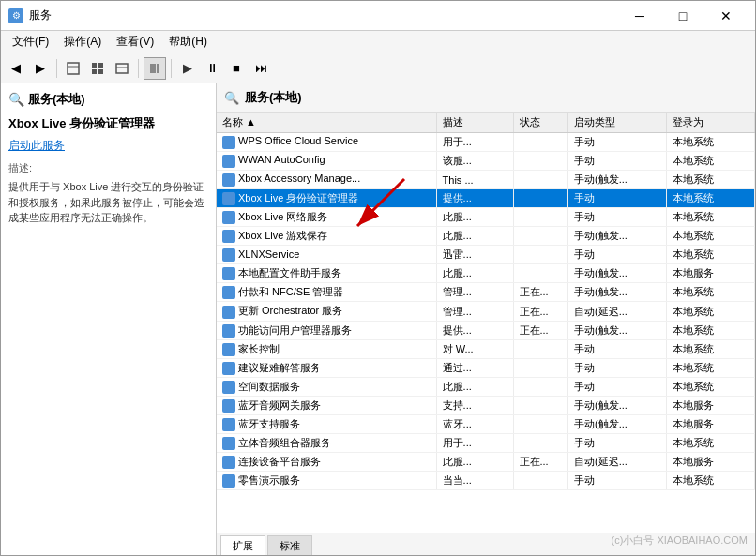  I want to click on table-row: Xbox Live 游戏保存此服...手动(触发...本地系统, so click(486, 236).